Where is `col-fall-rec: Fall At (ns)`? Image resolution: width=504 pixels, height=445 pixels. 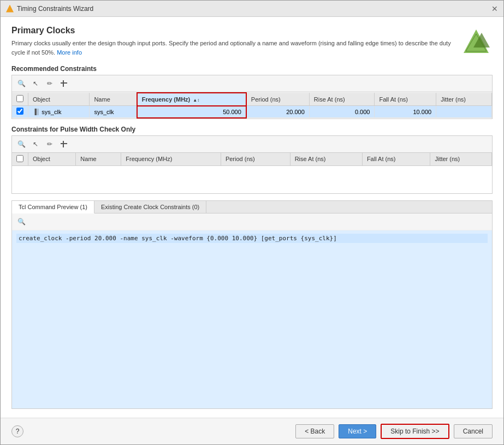 col-fall-rec: Fall At (ns) is located at coordinates (405, 99).